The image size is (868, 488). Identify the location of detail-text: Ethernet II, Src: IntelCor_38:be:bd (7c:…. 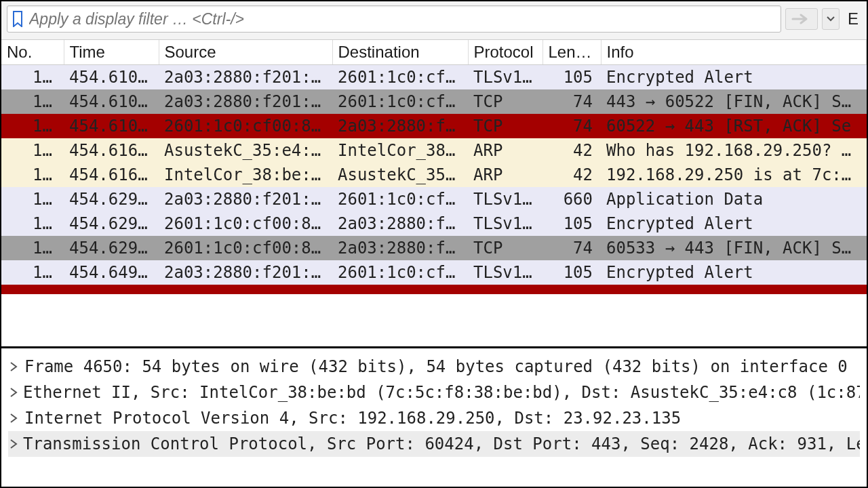
(441, 392).